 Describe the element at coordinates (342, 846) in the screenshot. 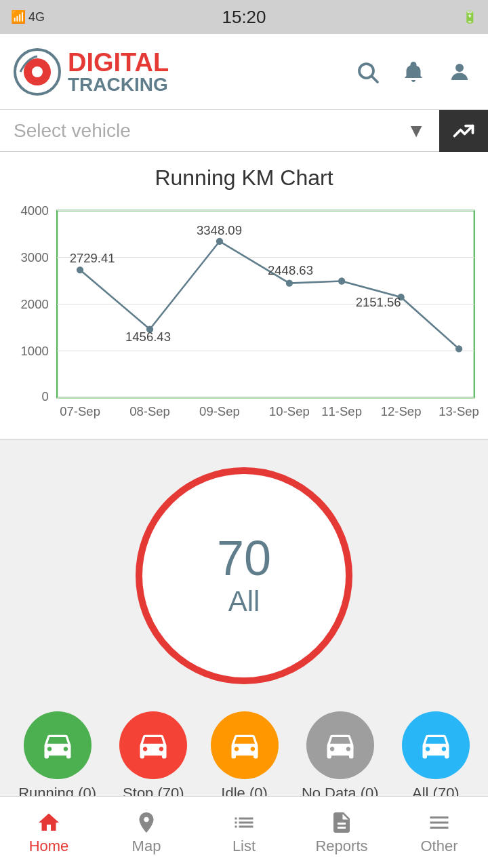

I see `nav-reports-label: Reports` at that location.